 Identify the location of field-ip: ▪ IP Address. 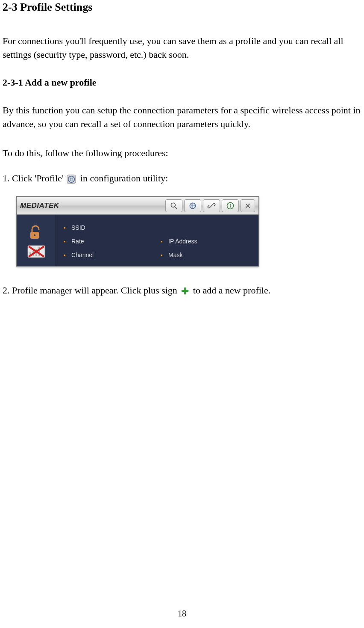
(207, 241).